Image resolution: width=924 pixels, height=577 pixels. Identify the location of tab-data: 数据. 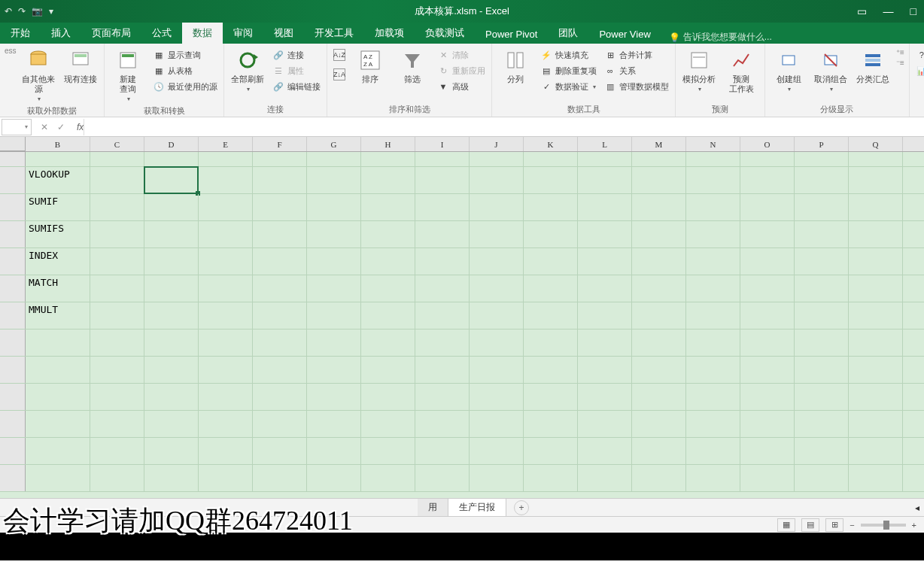
(202, 33).